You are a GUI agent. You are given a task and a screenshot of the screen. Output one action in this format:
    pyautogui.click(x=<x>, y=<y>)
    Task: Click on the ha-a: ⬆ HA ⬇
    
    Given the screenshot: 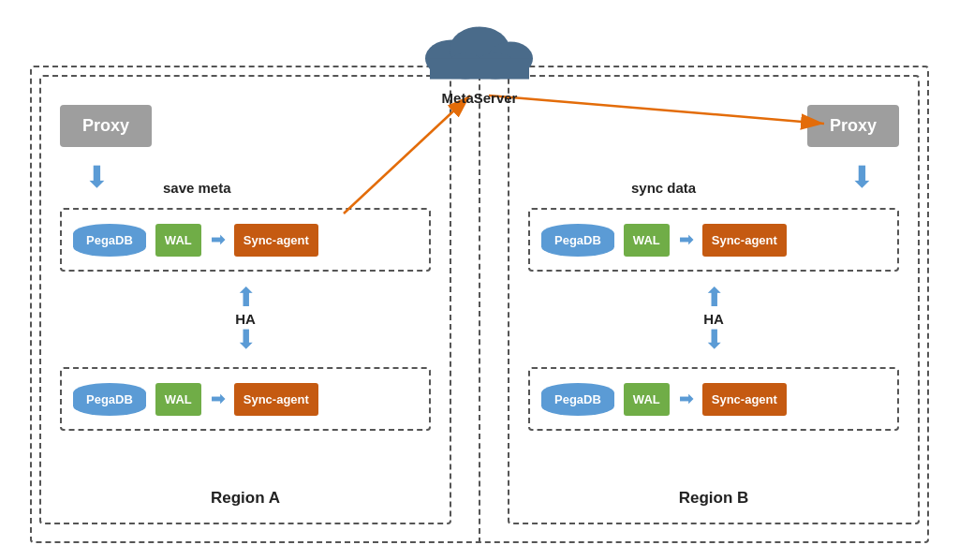 What is the action you would take?
    pyautogui.click(x=245, y=318)
    